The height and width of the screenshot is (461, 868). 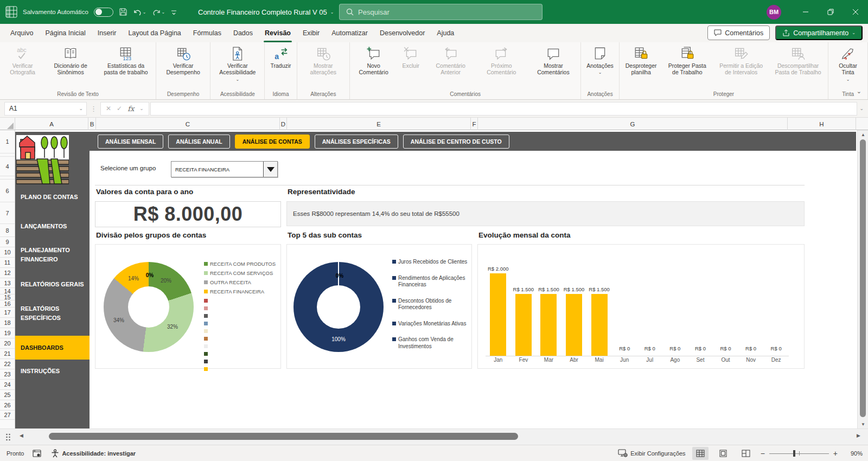 I want to click on row-header-16: 16, so click(x=8, y=304).